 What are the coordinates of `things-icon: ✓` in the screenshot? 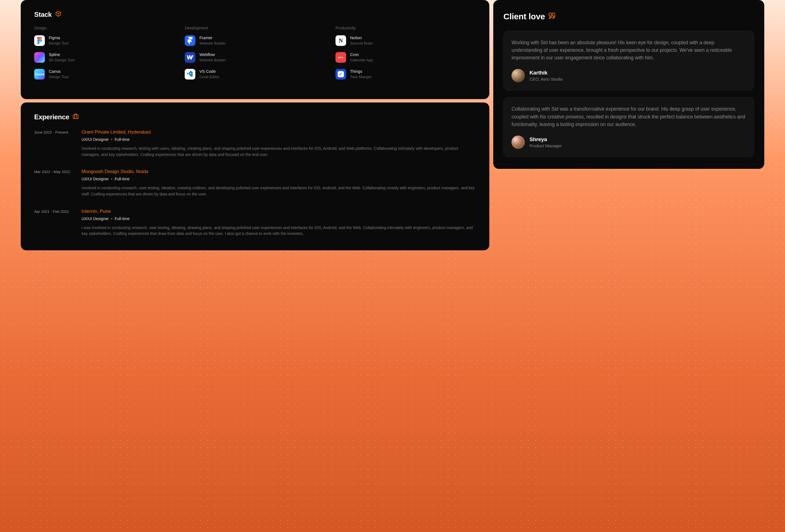 It's located at (341, 74).